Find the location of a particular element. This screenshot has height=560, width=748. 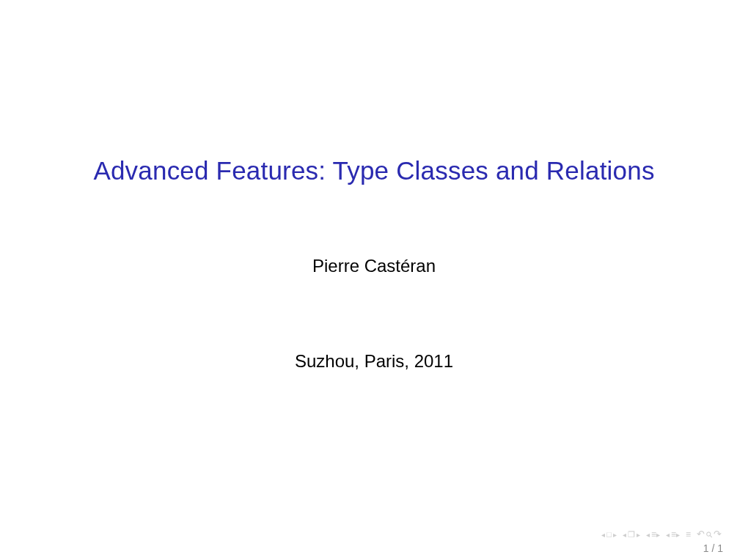

slide-author: Pierre Castéran is located at coordinates (374, 266).